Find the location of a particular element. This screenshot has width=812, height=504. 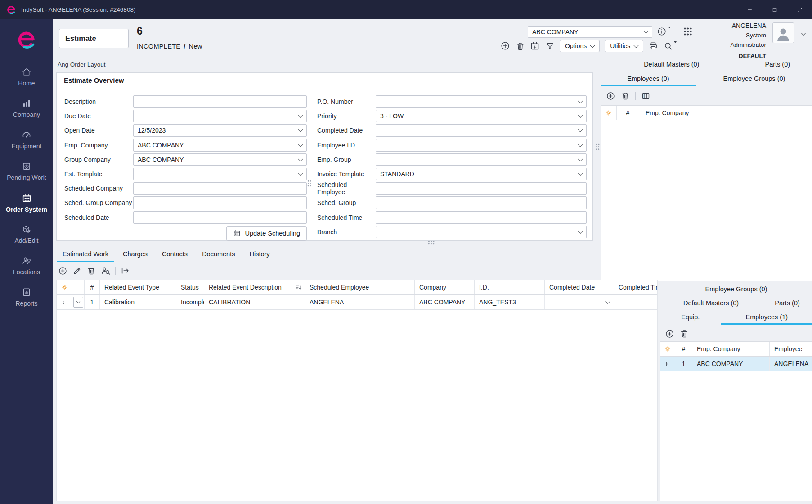

tab-charges: Charges is located at coordinates (135, 254).